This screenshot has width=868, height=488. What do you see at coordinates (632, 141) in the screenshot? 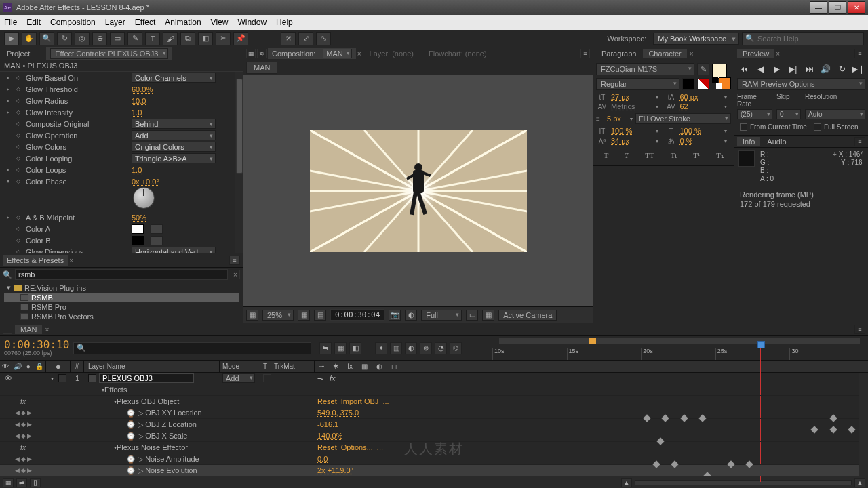
I see `baseline-value: 34 px` at bounding box center [632, 141].